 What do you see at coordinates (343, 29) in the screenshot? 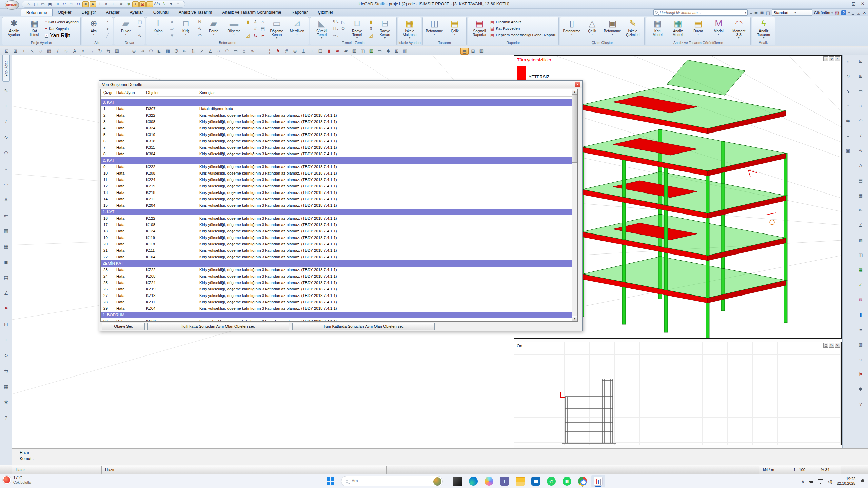
I see `kazik-basligi-icon: Ω` at bounding box center [343, 29].